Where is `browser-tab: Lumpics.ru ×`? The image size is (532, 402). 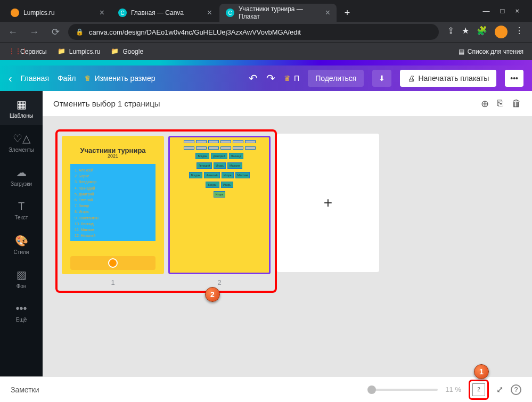
browser-tab: Lumpics.ru × is located at coordinates (58, 13).